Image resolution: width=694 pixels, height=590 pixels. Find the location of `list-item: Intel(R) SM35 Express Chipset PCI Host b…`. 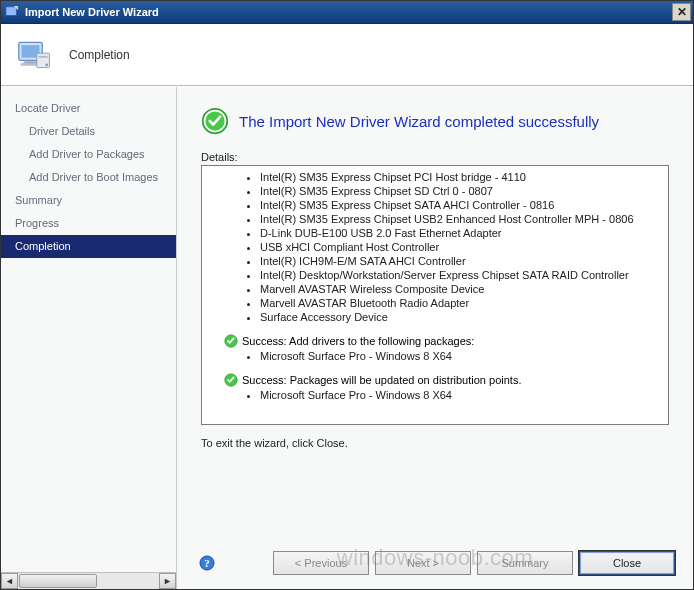

list-item: Intel(R) SM35 Express Chipset PCI Host b… is located at coordinates (463, 177).